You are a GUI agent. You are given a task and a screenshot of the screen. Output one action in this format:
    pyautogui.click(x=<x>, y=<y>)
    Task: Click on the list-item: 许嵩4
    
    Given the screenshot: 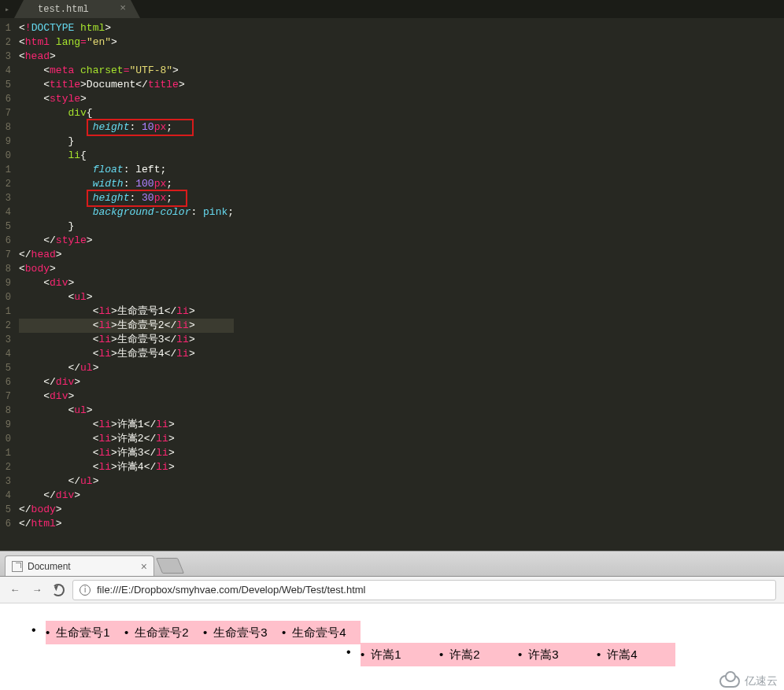 What is the action you would take?
    pyautogui.click(x=636, y=655)
    